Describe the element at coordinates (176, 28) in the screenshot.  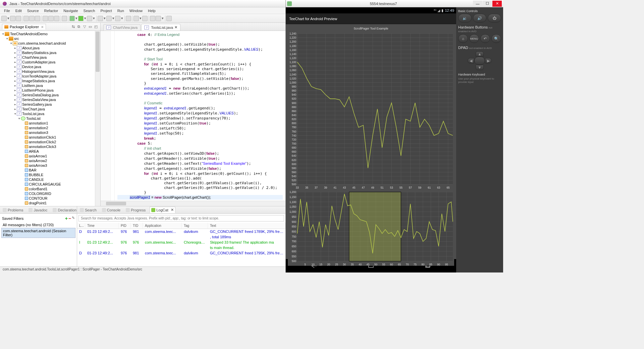
I see `close-icon: ✕` at that location.